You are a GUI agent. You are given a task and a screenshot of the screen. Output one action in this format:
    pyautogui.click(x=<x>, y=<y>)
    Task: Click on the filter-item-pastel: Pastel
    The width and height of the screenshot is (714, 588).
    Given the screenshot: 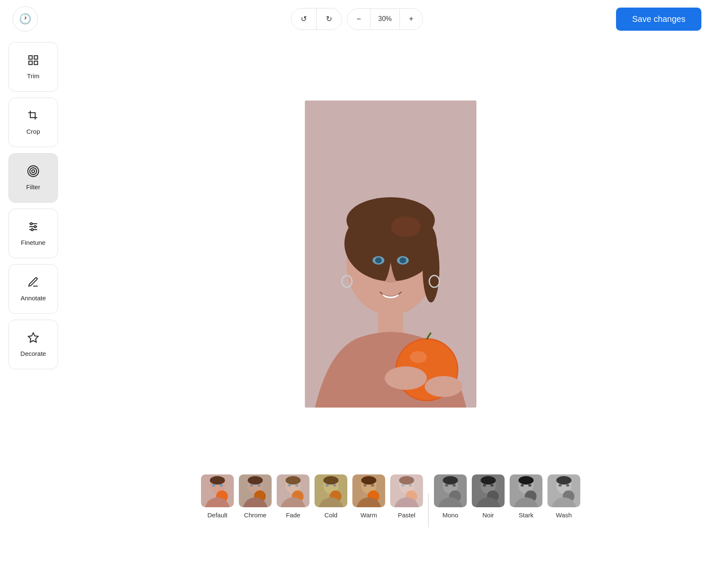 What is the action you would take?
    pyautogui.click(x=407, y=496)
    